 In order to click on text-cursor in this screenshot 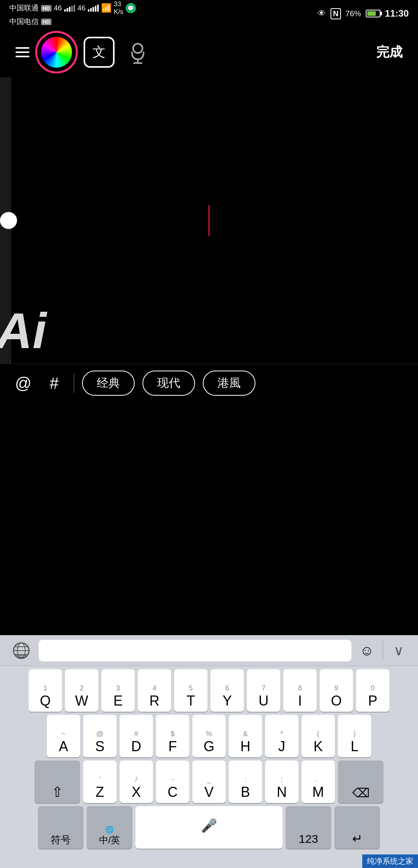, I will do `click(209, 220)`.